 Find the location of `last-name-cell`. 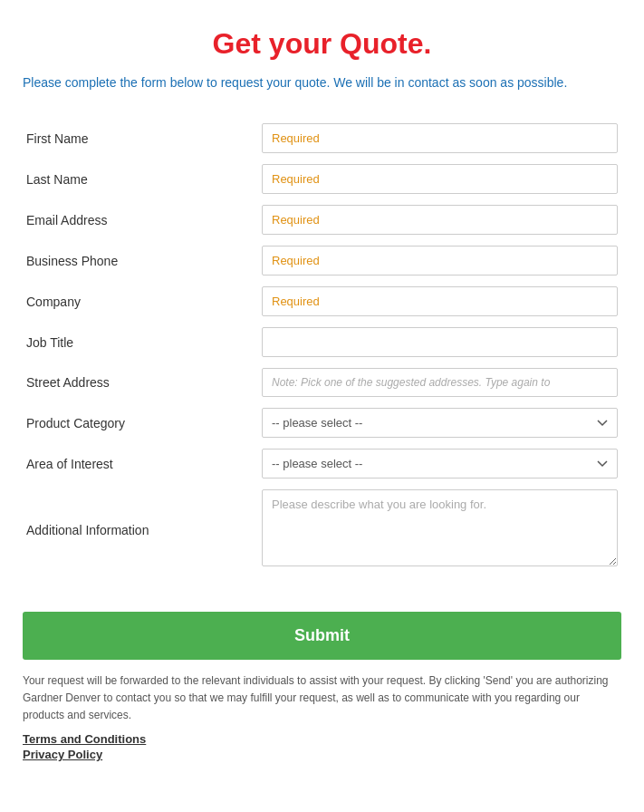

last-name-cell is located at coordinates (440, 179).